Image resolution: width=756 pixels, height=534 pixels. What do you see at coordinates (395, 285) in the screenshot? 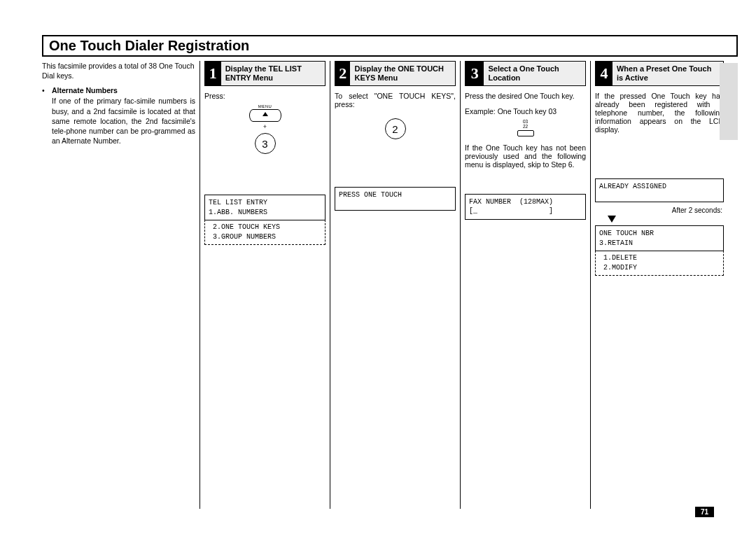
I see `step-2: 2 Display the ONE TOUCH KEYS Menu To sel…` at bounding box center [395, 285].